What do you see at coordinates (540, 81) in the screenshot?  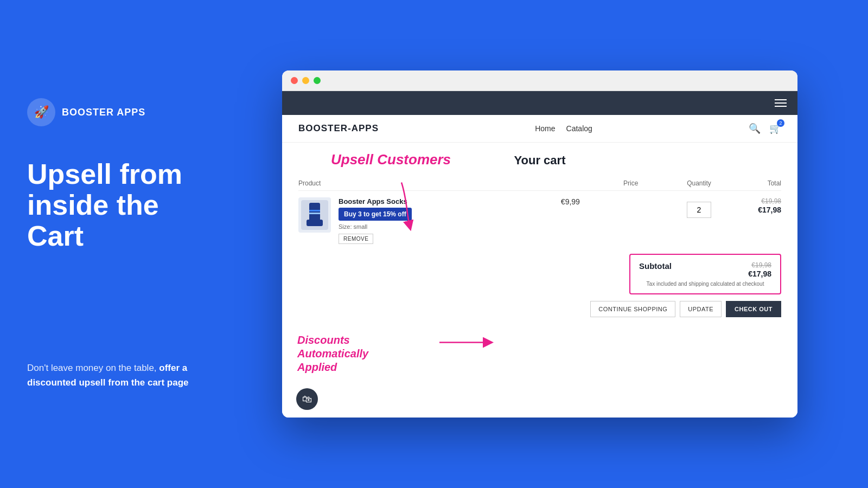 I see `browser-chrome` at bounding box center [540, 81].